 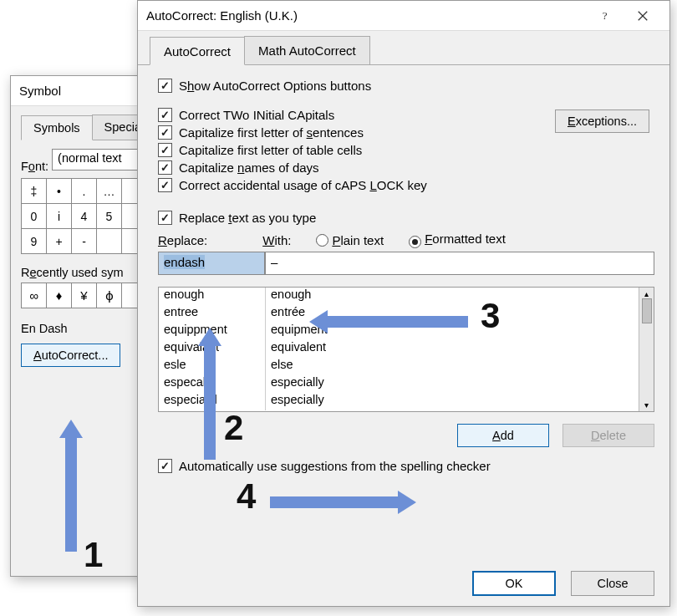 What do you see at coordinates (608, 435) in the screenshot?
I see `delete-button: Delete` at bounding box center [608, 435].